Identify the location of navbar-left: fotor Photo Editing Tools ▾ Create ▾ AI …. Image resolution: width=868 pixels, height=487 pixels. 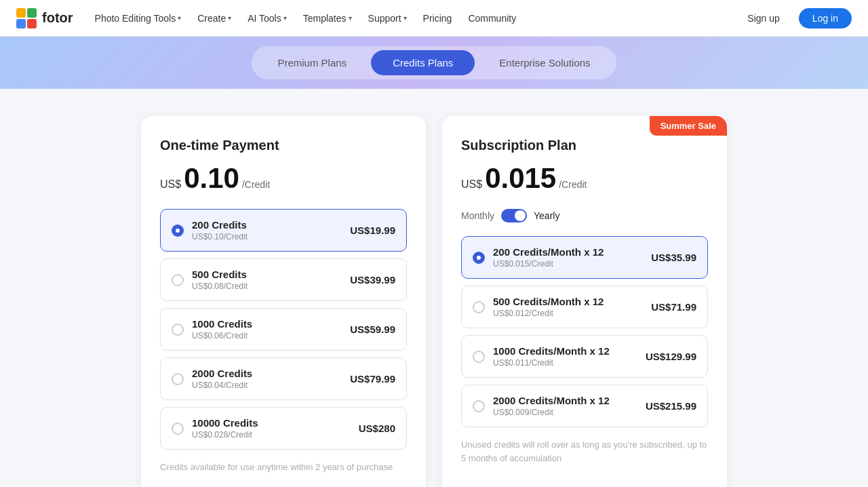
(270, 18).